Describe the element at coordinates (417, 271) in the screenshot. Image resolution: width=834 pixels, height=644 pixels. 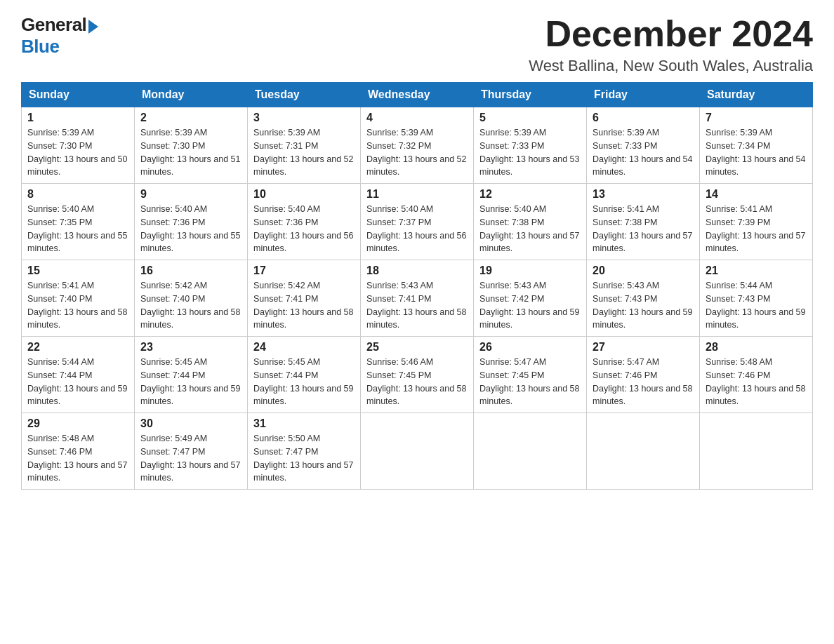
I see `day-number: 18` at that location.